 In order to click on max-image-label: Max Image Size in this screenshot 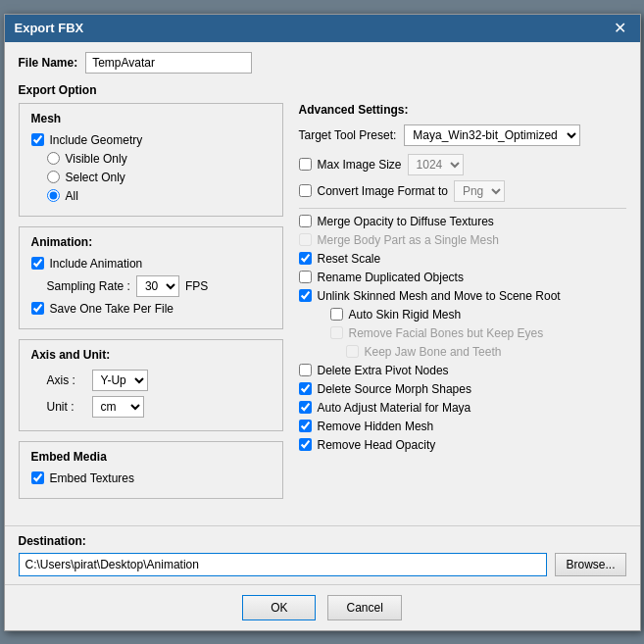, I will do `click(360, 165)`.